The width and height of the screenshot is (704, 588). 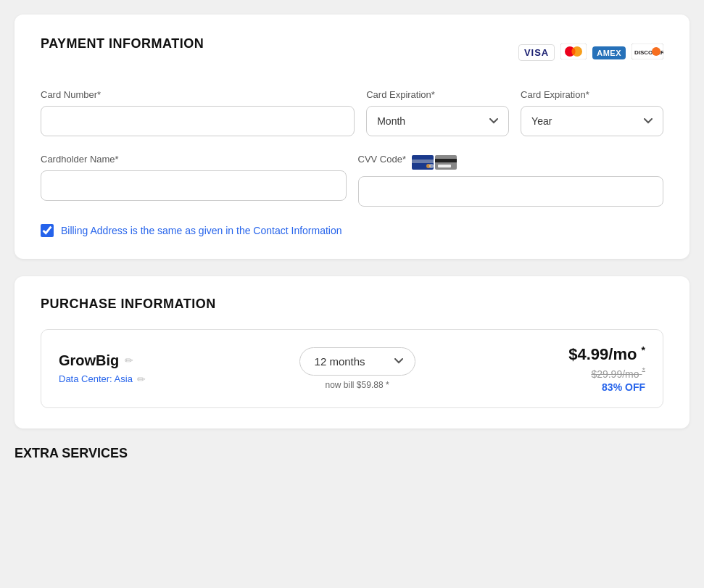 What do you see at coordinates (352, 231) in the screenshot?
I see `billing-checkbox-row: Billing Address is the same as given in …` at bounding box center [352, 231].